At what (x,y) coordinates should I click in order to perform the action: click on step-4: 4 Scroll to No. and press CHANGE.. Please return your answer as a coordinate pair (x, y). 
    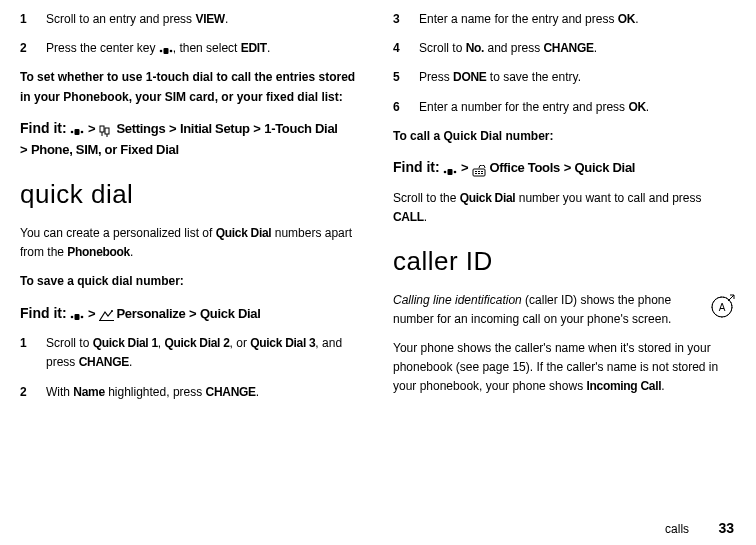
    Looking at the image, I should click on (564, 48).